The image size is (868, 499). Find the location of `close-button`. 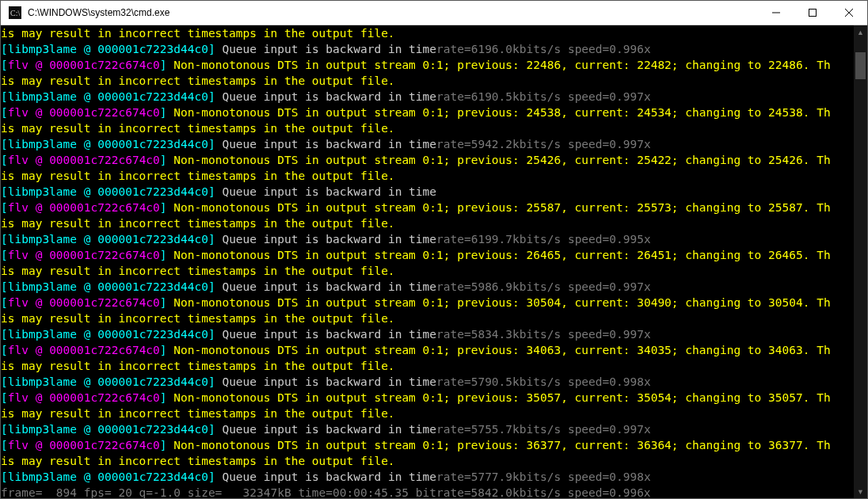

close-button is located at coordinates (849, 13).